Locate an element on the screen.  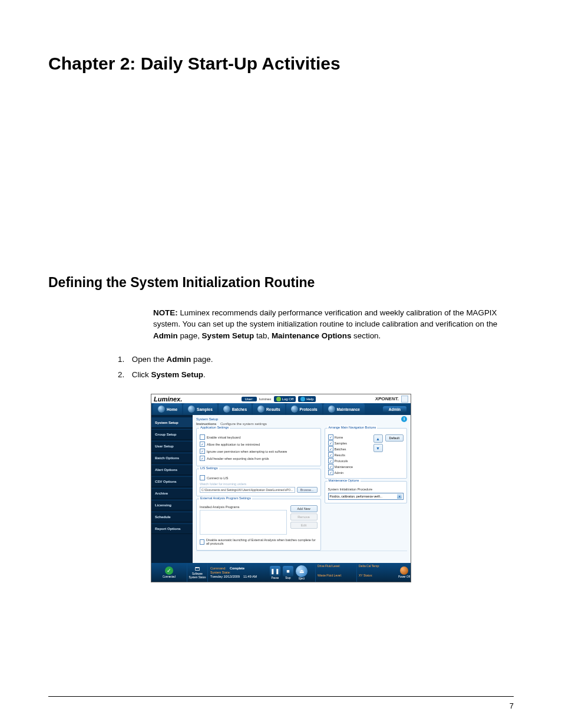
stop-label: Stop is located at coordinates (287, 578).